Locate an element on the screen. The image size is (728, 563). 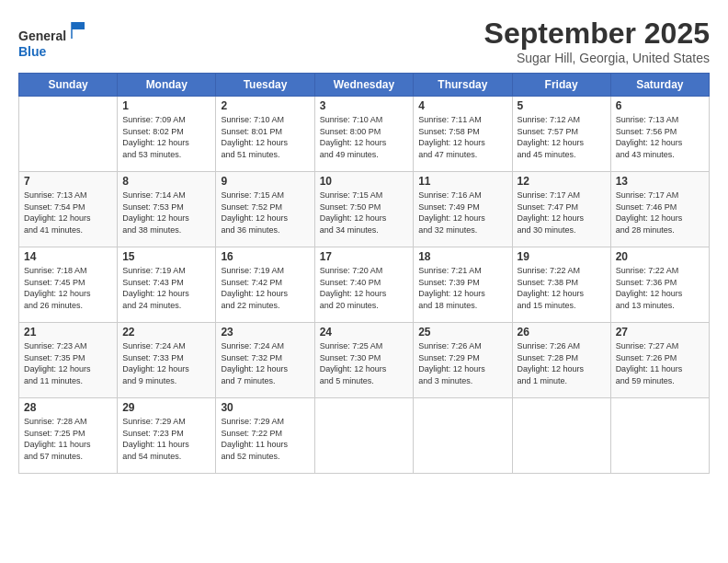
calendar-cell: 28Sunrise: 7:28 AM Sunset: 7:25 PM Dayli… is located at coordinates (68, 436).